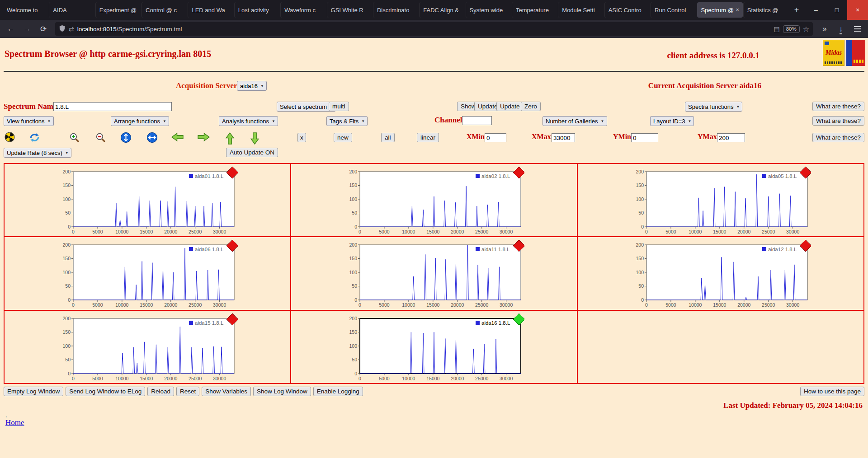  What do you see at coordinates (575, 121) in the screenshot?
I see `number-of-galleries-select: Number of Galleries▼` at bounding box center [575, 121].